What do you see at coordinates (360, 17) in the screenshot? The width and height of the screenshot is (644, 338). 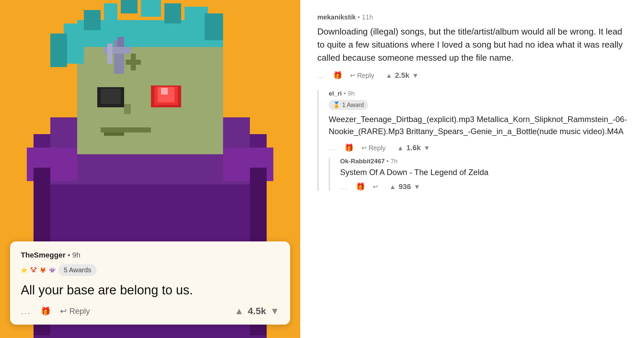 I see `top-comment-sep: •` at bounding box center [360, 17].